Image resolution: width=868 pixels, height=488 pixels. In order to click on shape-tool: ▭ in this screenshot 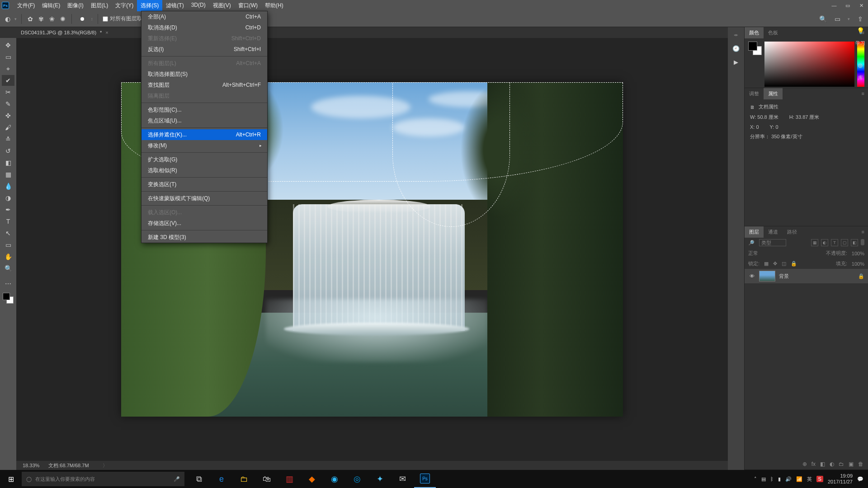, I will do `click(8, 245)`.